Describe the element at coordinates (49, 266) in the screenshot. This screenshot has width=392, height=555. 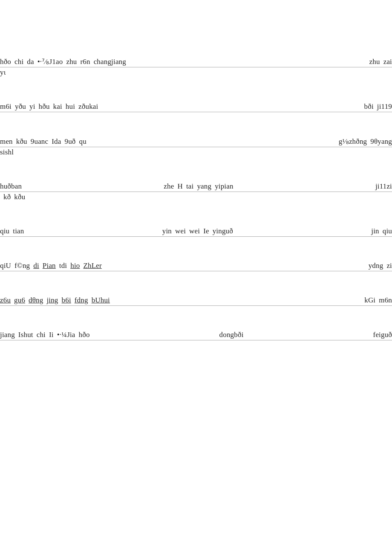
I see `word: Pian` at that location.